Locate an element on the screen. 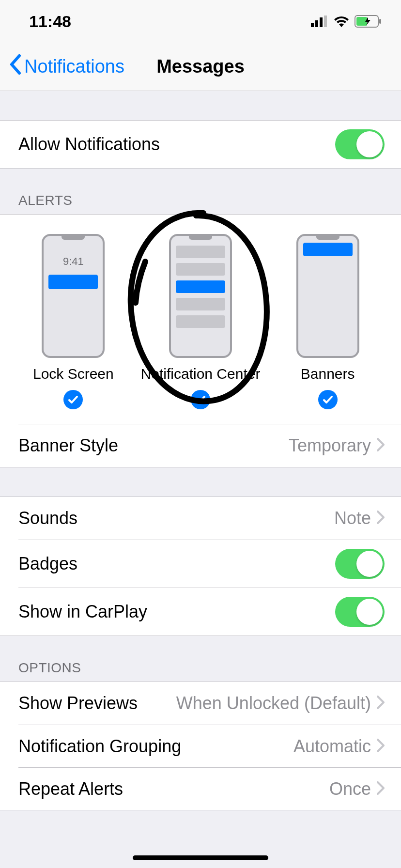  alert-label-notification-center: Notification Center is located at coordinates (200, 374).